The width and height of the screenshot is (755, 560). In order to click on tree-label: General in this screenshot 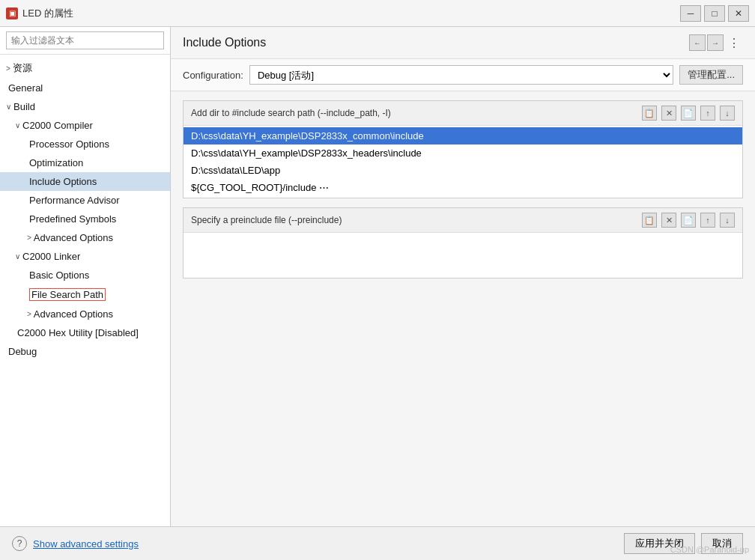, I will do `click(25, 88)`.